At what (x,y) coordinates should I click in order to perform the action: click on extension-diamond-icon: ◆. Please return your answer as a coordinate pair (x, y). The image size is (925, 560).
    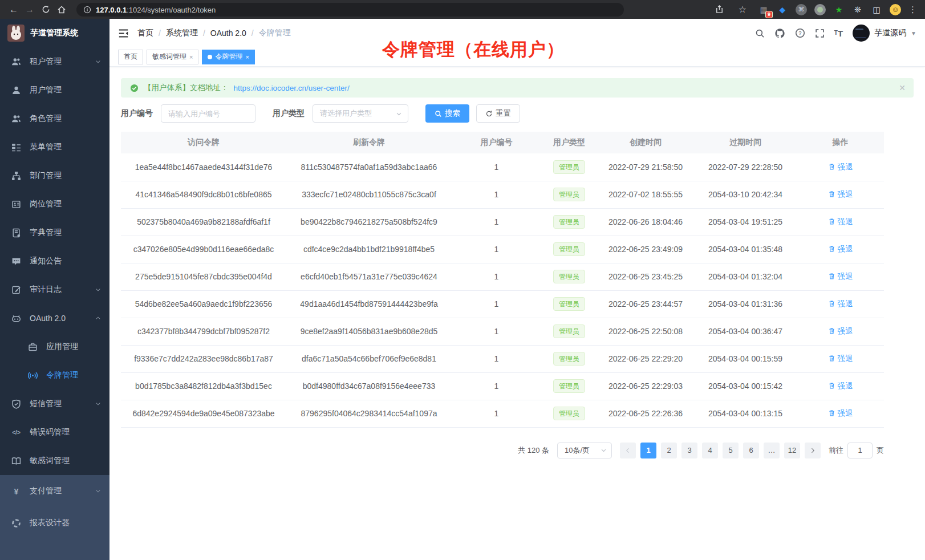
    Looking at the image, I should click on (782, 10).